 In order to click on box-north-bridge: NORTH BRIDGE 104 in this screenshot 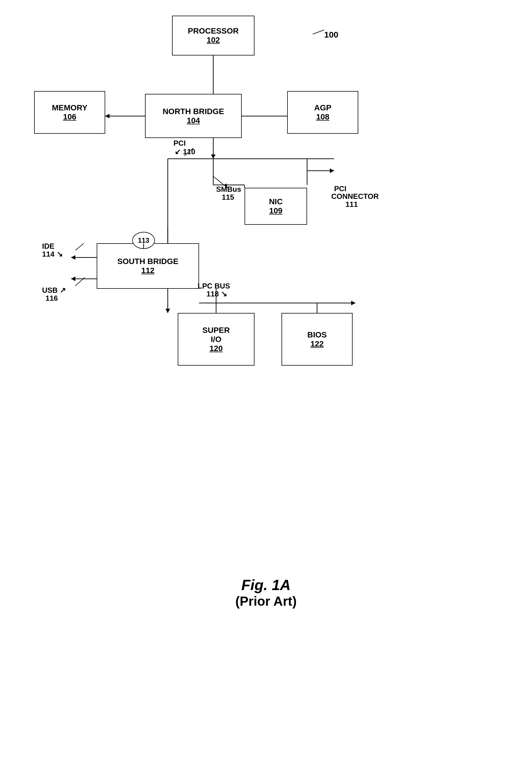, I will do `click(193, 116)`.